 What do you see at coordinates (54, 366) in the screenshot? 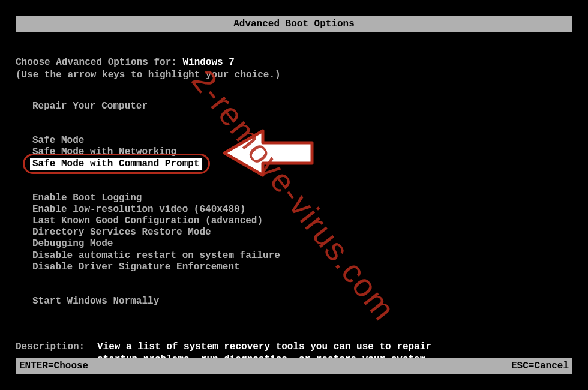
I see `footer-enter: ENTER=Choose` at bounding box center [54, 366].